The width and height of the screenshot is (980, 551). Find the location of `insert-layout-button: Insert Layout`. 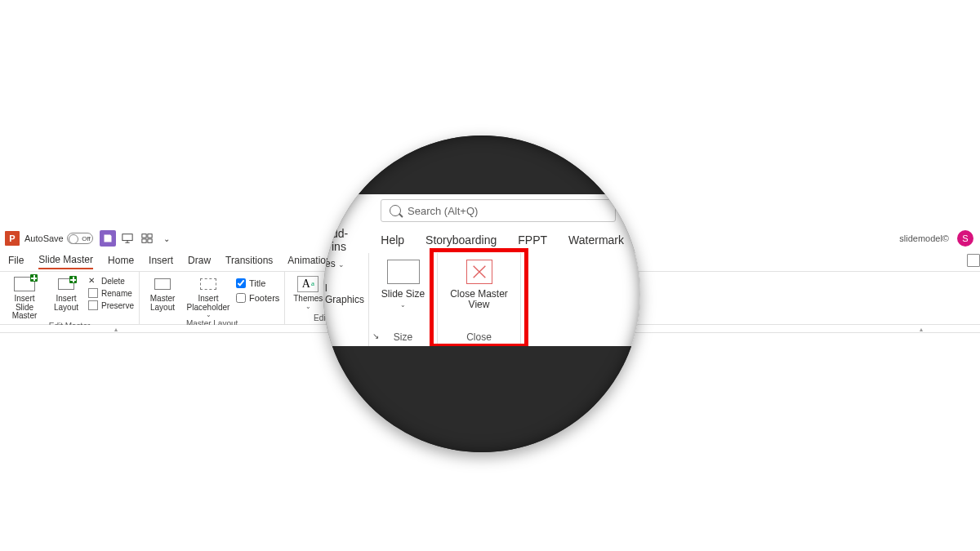

insert-layout-button: Insert Layout is located at coordinates (66, 294).